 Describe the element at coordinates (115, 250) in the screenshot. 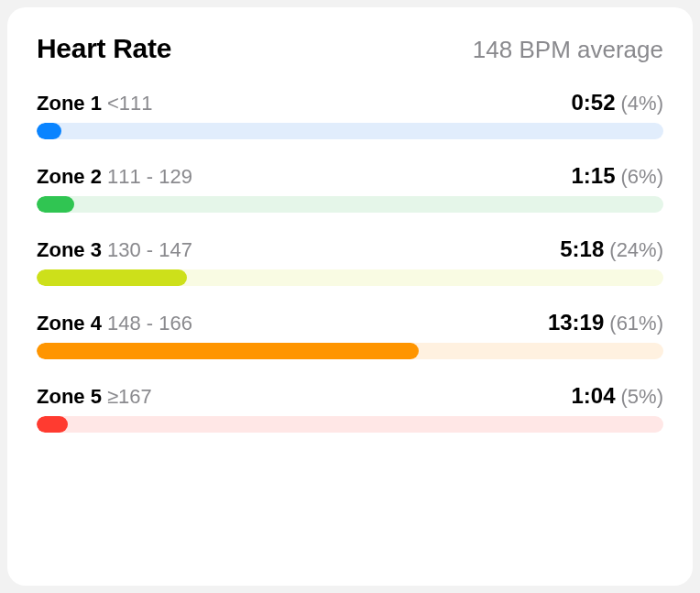

I see `zone-label-group: Zone 3130 - 147` at that location.